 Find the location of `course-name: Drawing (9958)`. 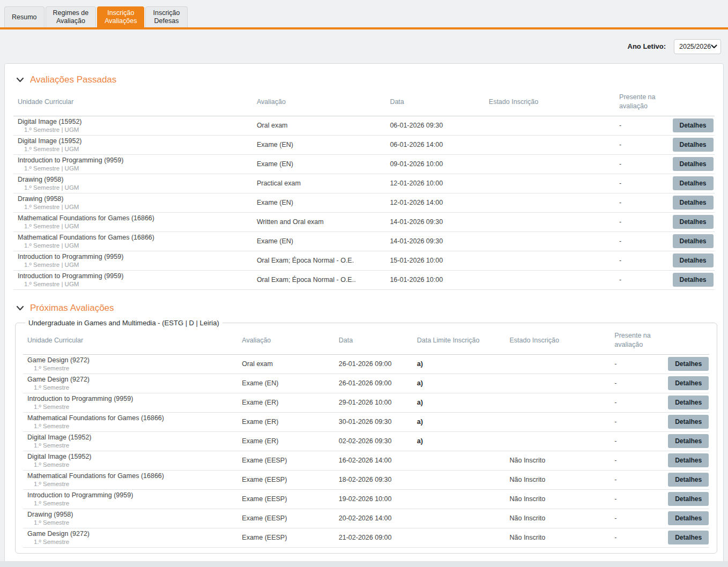

course-name: Drawing (9958) is located at coordinates (137, 180).